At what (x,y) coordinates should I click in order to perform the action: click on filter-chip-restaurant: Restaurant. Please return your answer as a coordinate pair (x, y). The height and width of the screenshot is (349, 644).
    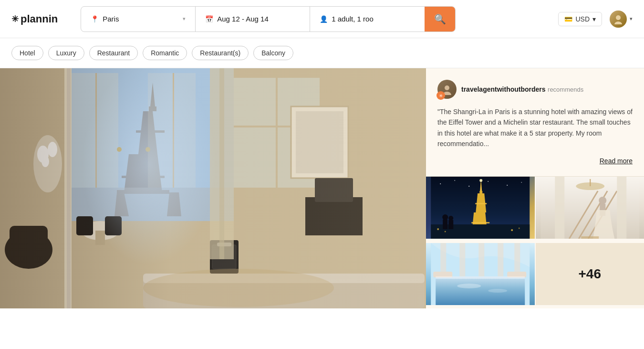
    Looking at the image, I should click on (114, 53).